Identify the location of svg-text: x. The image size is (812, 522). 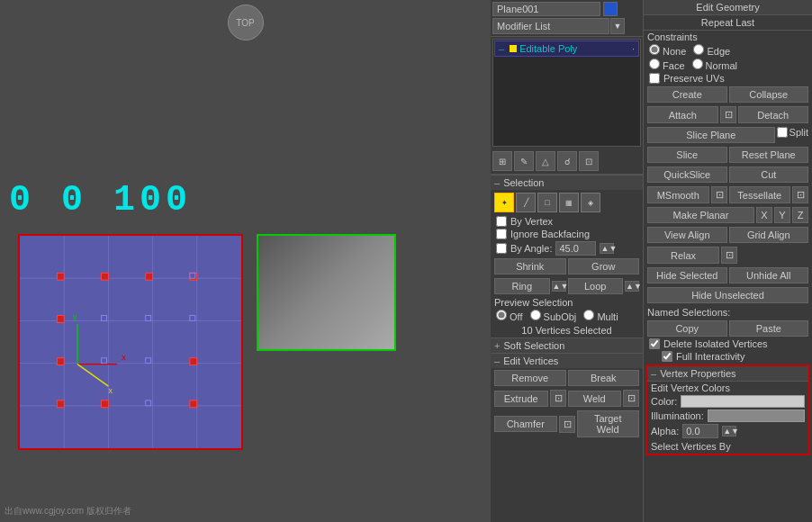
(110, 391).